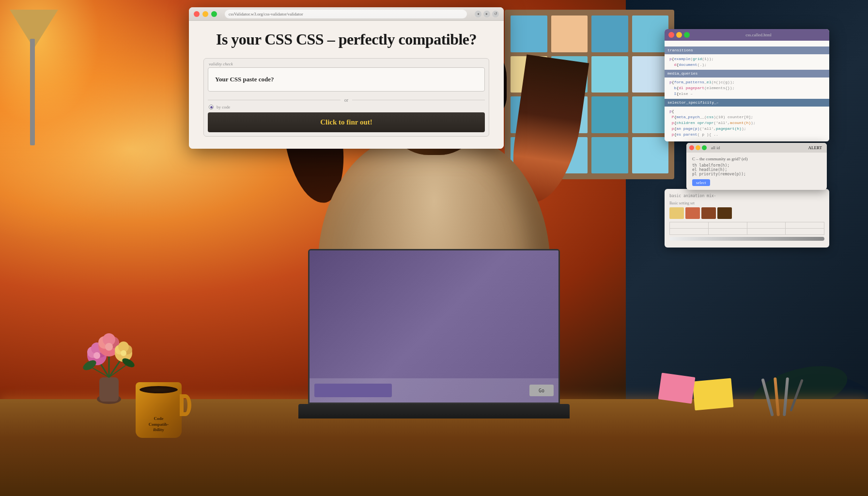 Image resolution: width=868 pixels, height=496 pixels. I want to click on code-line-4: b { dl pagepart(elements{});, so click(747, 88).